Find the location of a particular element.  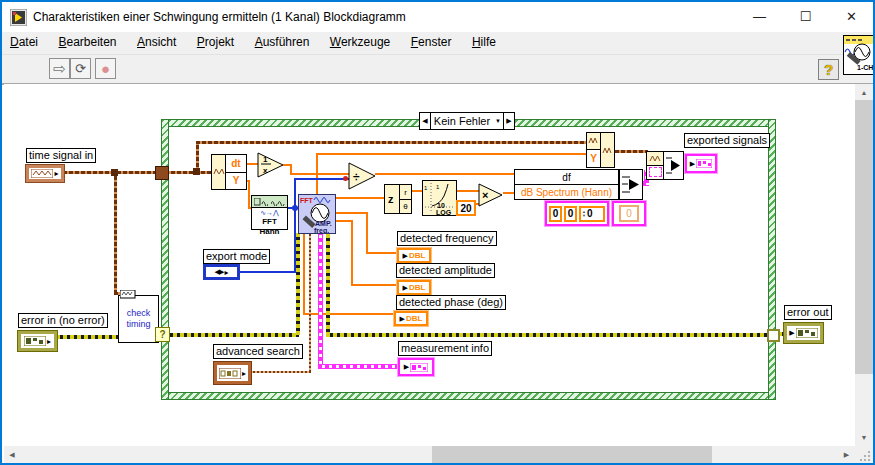

log10-node: 1 1 10 LOG is located at coordinates (440, 198).